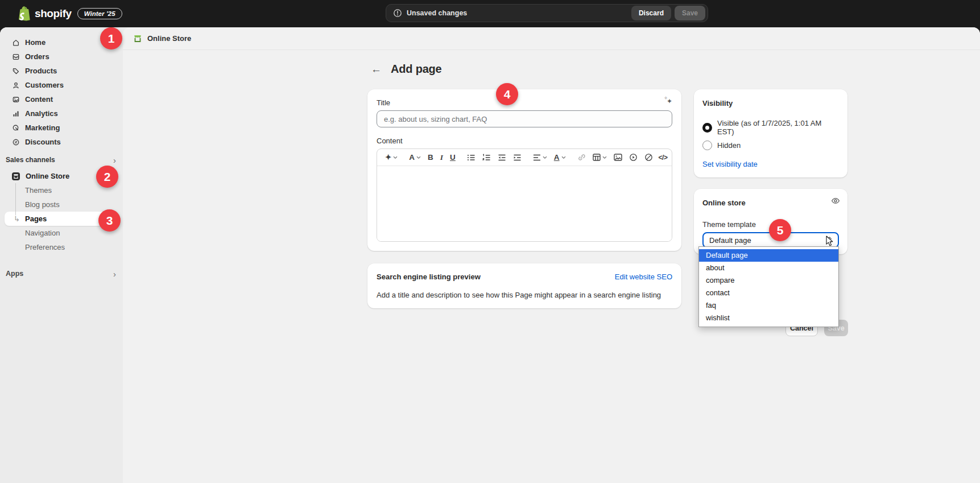 This screenshot has height=483, width=980. I want to click on sub-item-label: Navigation, so click(42, 233).